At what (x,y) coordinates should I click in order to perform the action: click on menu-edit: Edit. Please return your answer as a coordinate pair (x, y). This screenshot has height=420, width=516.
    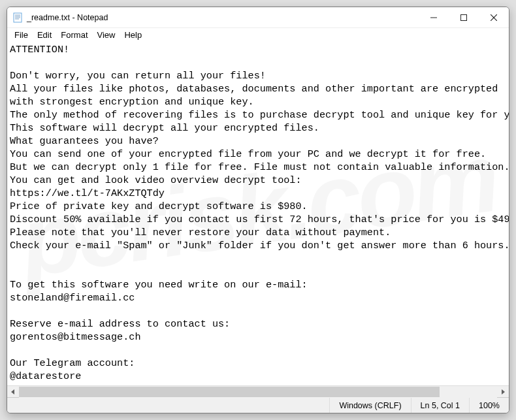
    Looking at the image, I should click on (44, 35).